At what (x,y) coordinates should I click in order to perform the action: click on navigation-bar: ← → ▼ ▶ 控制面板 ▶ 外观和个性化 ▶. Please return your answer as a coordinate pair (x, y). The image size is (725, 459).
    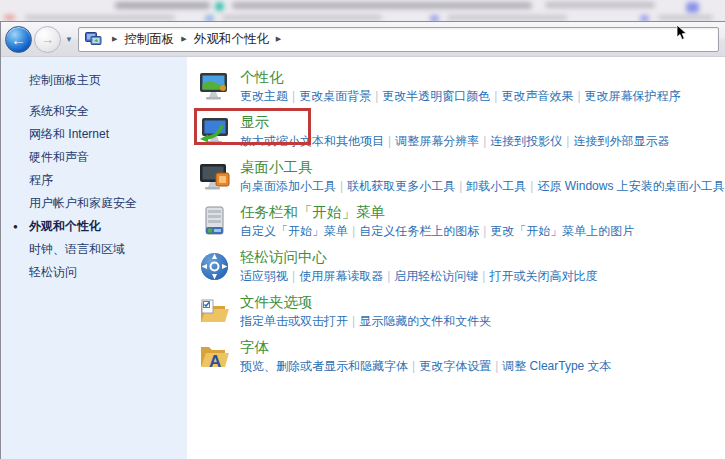
    Looking at the image, I should click on (363, 40).